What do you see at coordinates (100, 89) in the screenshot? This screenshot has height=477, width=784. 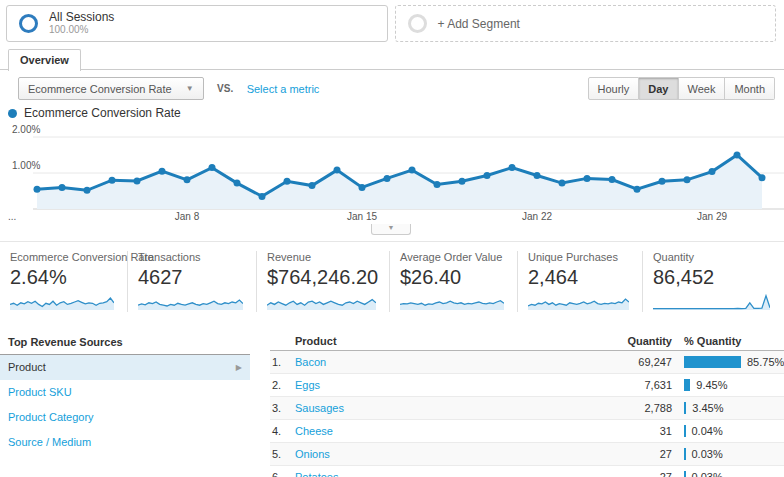 I see `metric-selected-label: Ecommerce Conversion Rate` at bounding box center [100, 89].